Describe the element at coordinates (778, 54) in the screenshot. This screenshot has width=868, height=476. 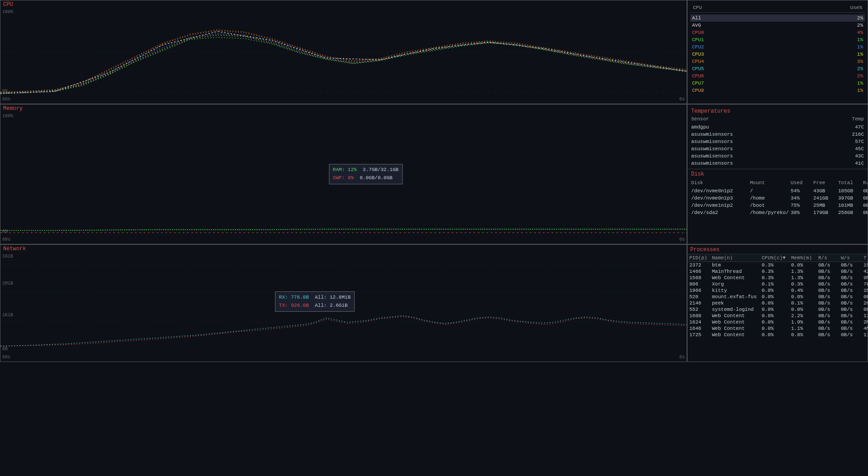
I see `cpu-legend-items: All2%AVG2%CPU04%CPU11%CPU21%CPU31%CPU43%…` at that location.